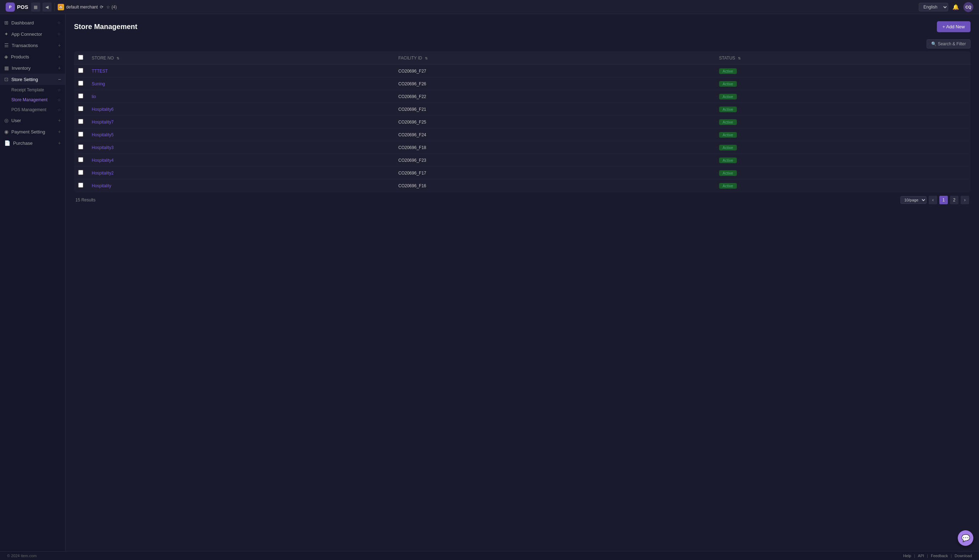 Image resolution: width=979 pixels, height=560 pixels. Describe the element at coordinates (554, 148) in the screenshot. I see `row-facility-id-6: CO20696_F18` at that location.